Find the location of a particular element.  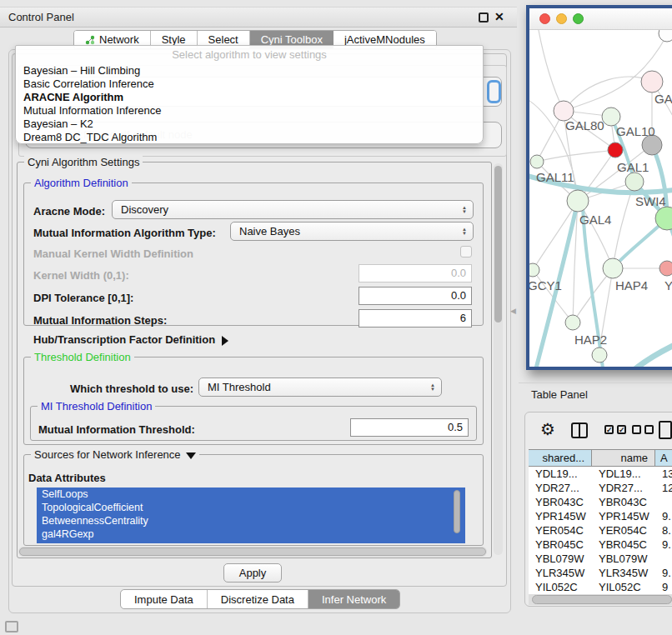

node-hap2 is located at coordinates (573, 322).